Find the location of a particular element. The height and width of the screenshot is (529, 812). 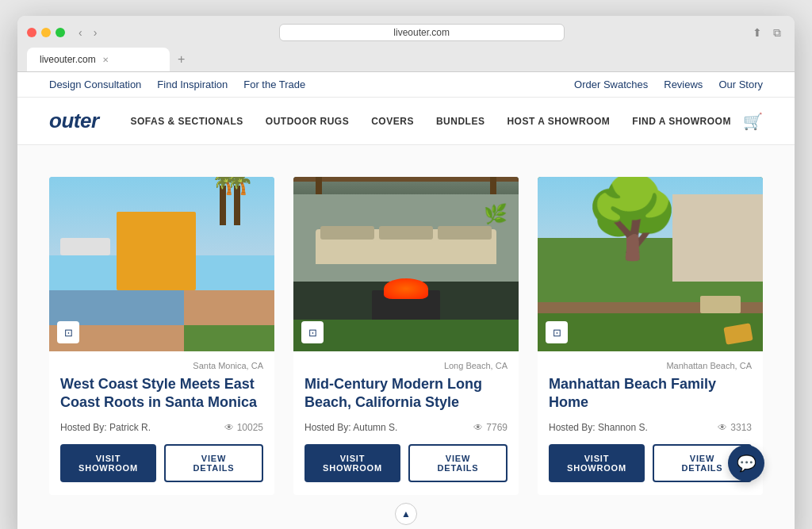

card-view-count-2: 7769 is located at coordinates (496, 427).